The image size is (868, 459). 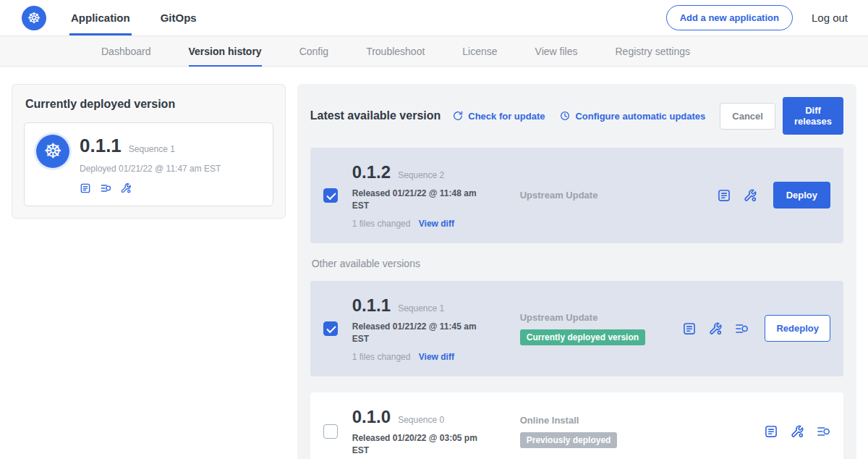 What do you see at coordinates (498, 116) in the screenshot?
I see `check-for-update-link: Check for update` at bounding box center [498, 116].